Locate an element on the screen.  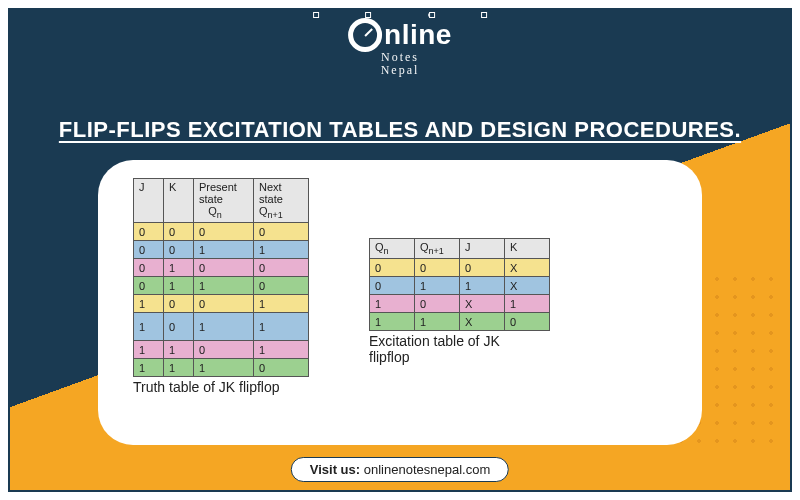
tt-header-next: Next state Qn+1 is located at coordinates (282, 201).